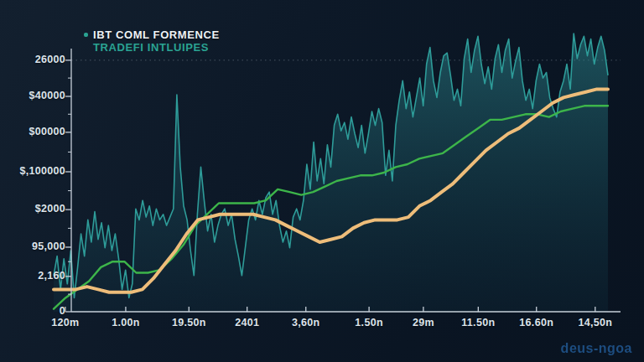 This screenshot has height=362, width=644. I want to click on x-axis-label: 29m, so click(423, 323).